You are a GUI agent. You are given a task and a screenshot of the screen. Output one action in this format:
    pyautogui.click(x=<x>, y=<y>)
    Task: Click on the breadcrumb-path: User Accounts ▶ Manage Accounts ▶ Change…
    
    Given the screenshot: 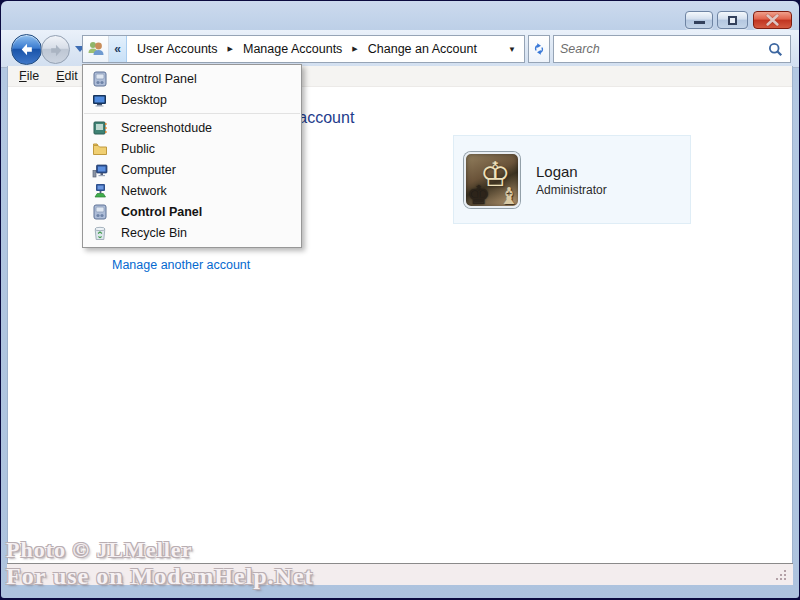 What is the action you would take?
    pyautogui.click(x=318, y=49)
    